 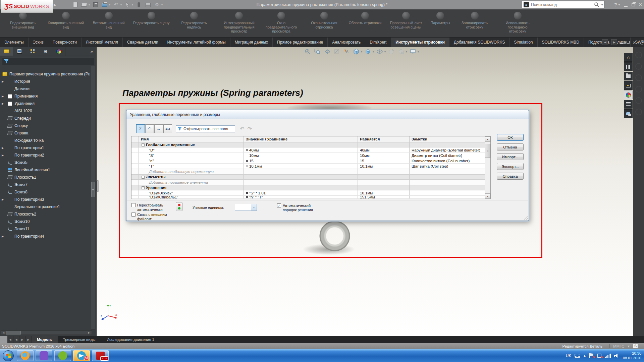 I want to click on commandmanager-tab: DimXpert, so click(x=378, y=42).